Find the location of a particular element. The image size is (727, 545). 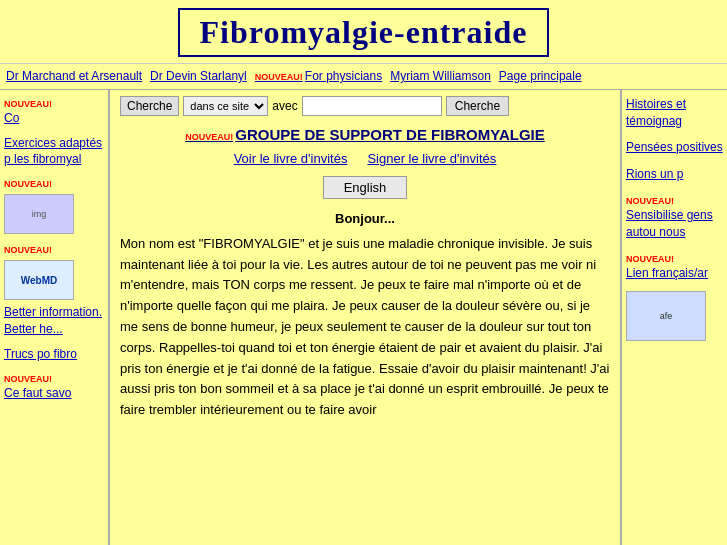

livre-links: Voir le livre d'invités Signer le livre … is located at coordinates (365, 158).